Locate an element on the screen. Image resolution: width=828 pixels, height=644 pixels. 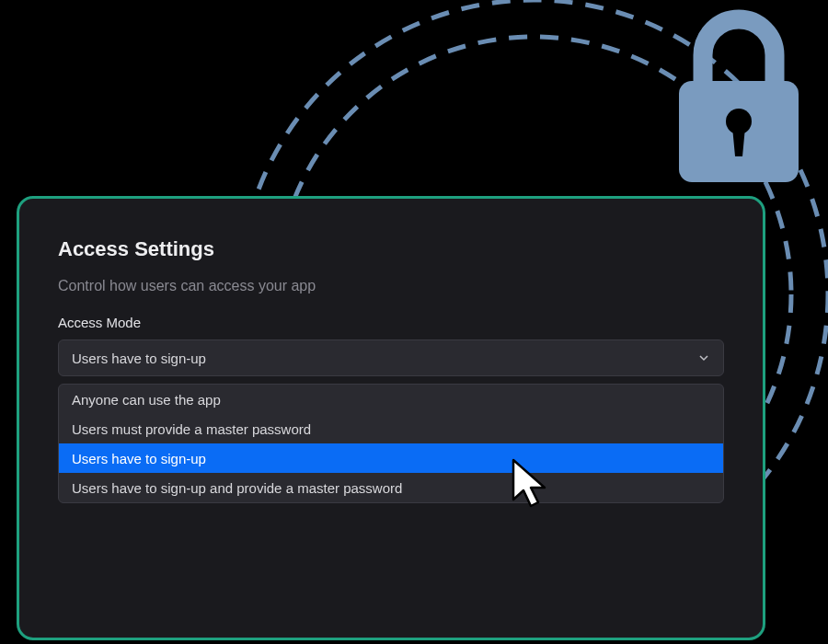
access-mode-option: Users have to sign-up is located at coordinates (391, 458).